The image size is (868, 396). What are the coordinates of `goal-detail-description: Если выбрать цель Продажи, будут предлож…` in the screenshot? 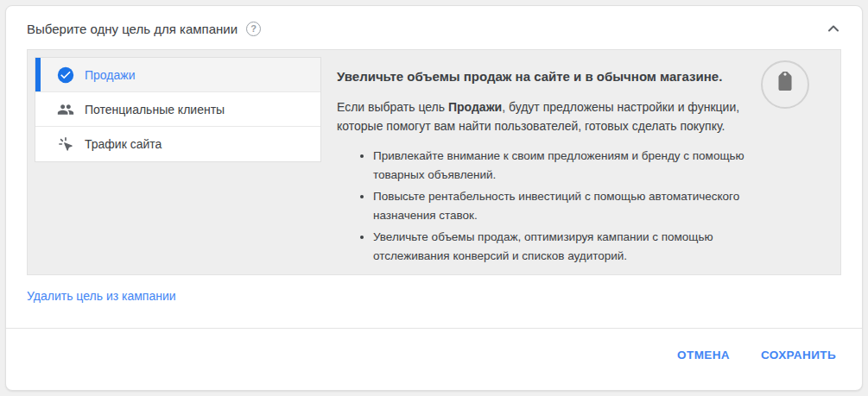 It's located at (540, 116).